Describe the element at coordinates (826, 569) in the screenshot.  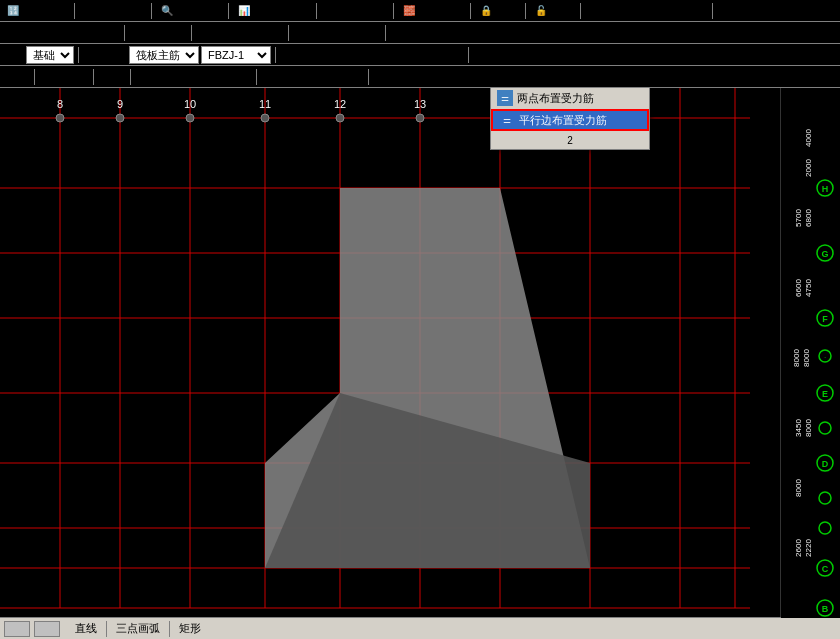
I see `svg-text: C` at that location.